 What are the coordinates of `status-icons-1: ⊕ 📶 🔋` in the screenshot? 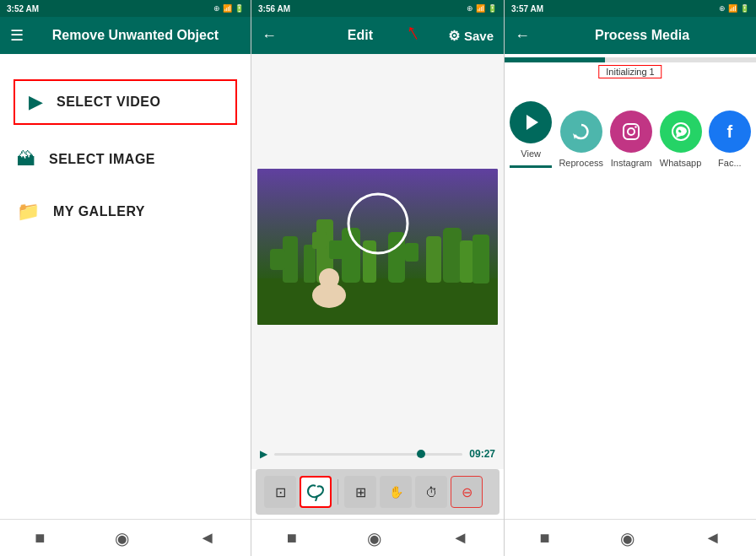 It's located at (229, 8).